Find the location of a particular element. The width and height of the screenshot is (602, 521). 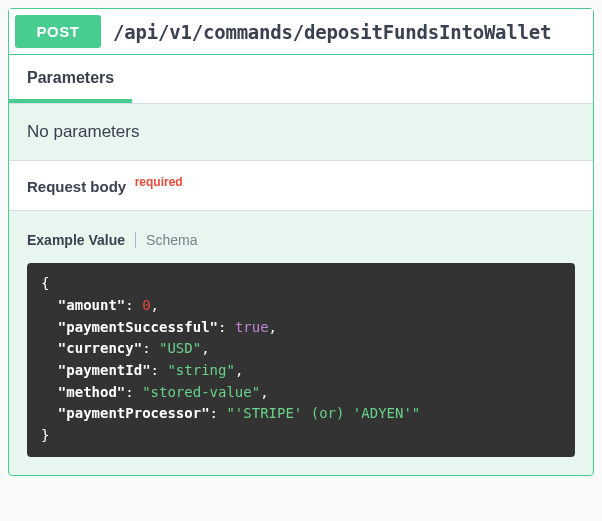

tab-parameters: Parameters is located at coordinates (70, 79).